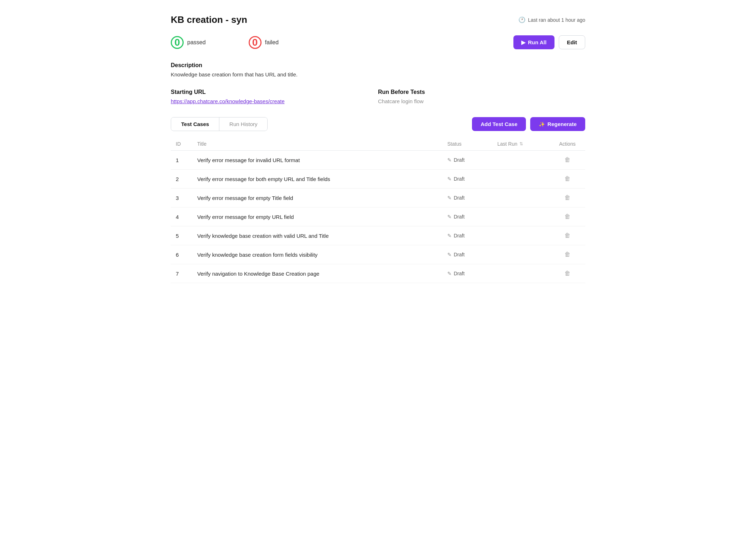  I want to click on cell-id: 2, so click(181, 179).